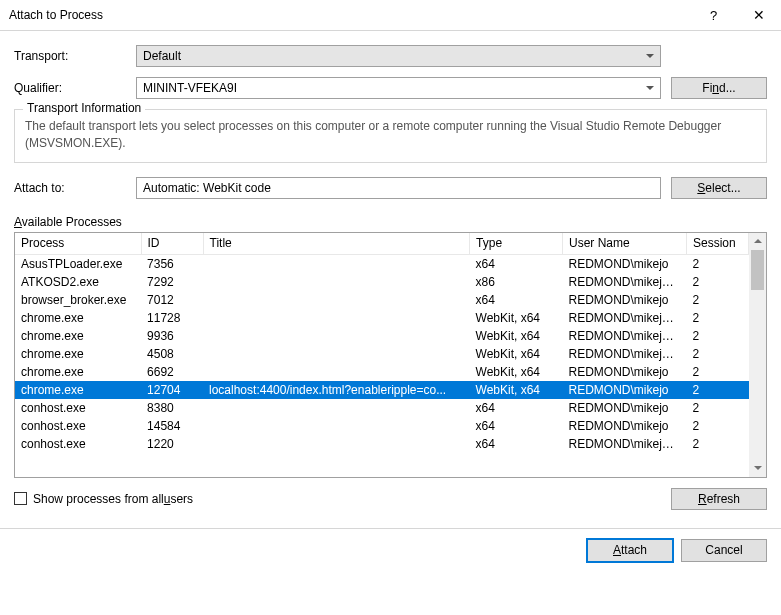 This screenshot has height=615, width=781. Describe the element at coordinates (172, 336) in the screenshot. I see `cell-id: 9936` at that location.